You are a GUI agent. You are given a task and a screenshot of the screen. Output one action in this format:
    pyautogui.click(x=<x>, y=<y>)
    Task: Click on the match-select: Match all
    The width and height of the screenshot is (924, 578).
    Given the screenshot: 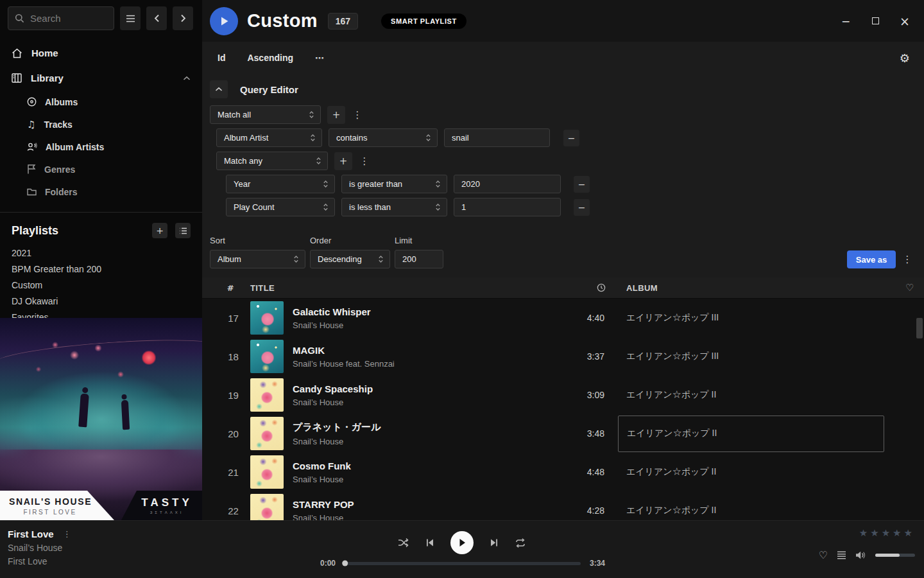 What is the action you would take?
    pyautogui.click(x=266, y=114)
    